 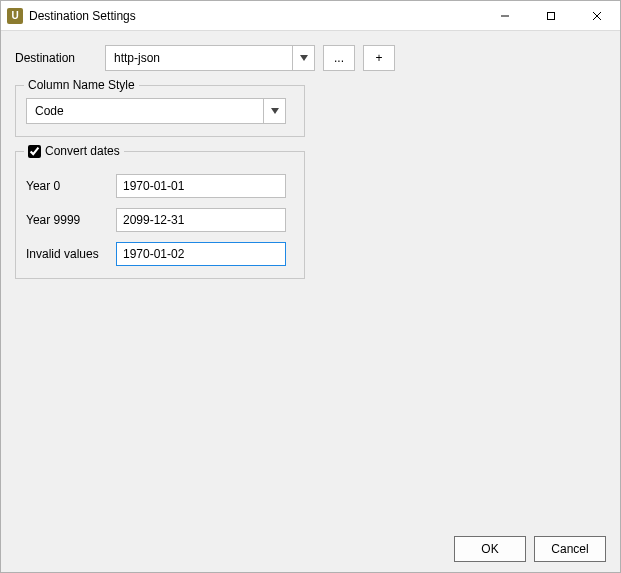 I want to click on add-button: +, so click(x=379, y=58).